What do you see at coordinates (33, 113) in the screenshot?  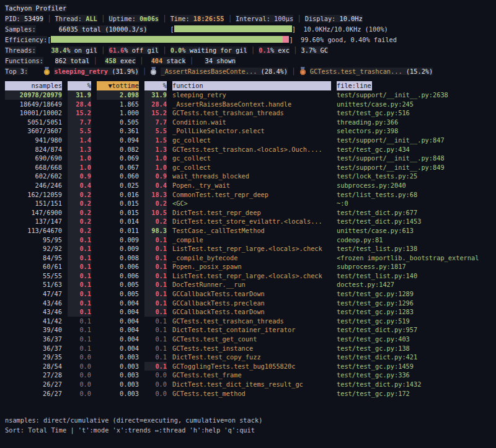 I see `nsamples-cell: 10001/10002` at bounding box center [33, 113].